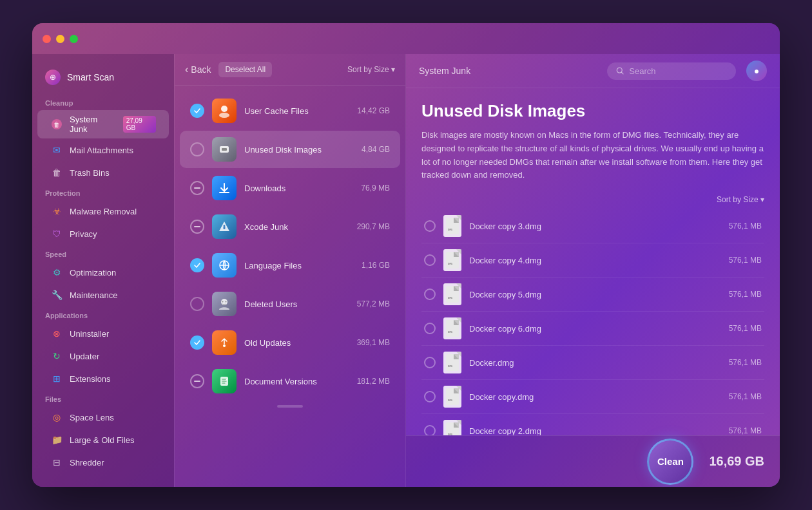  I want to click on file-item: DMG Docker copy 3.dmg 576,1 MB, so click(593, 227).